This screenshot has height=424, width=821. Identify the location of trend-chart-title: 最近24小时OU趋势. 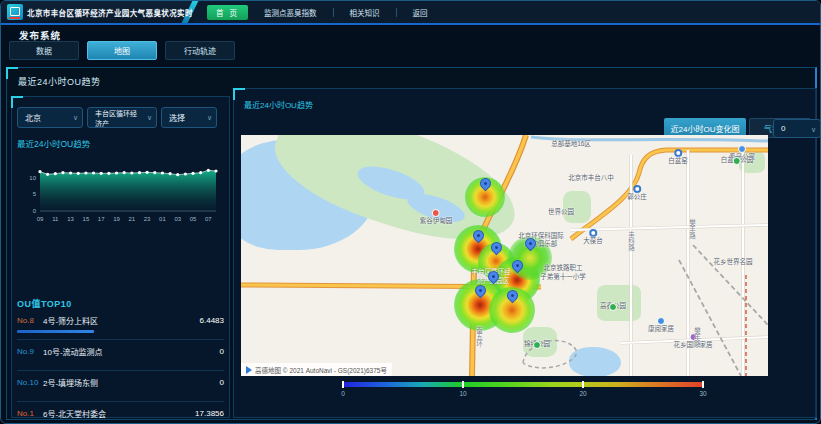
(54, 143).